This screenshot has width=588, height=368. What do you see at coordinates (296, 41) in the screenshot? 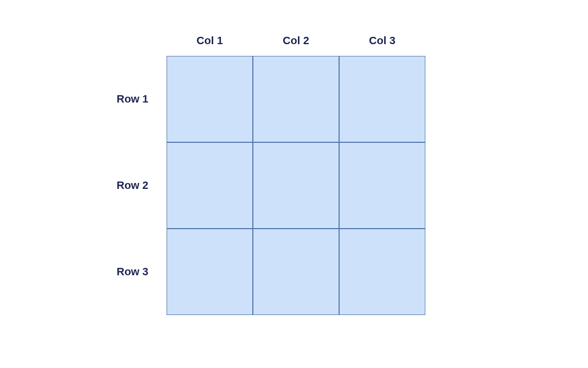
I see `column-headers: Col 1 Col 2 Col 3` at bounding box center [296, 41].